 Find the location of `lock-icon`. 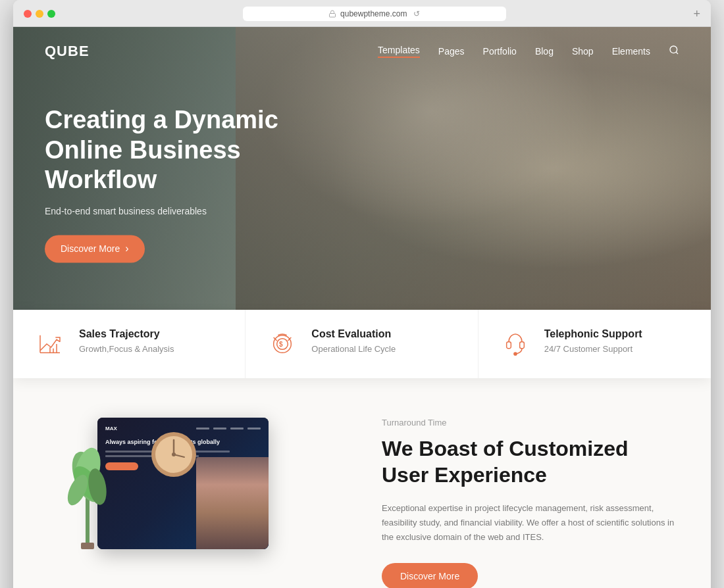

lock-icon is located at coordinates (332, 14).